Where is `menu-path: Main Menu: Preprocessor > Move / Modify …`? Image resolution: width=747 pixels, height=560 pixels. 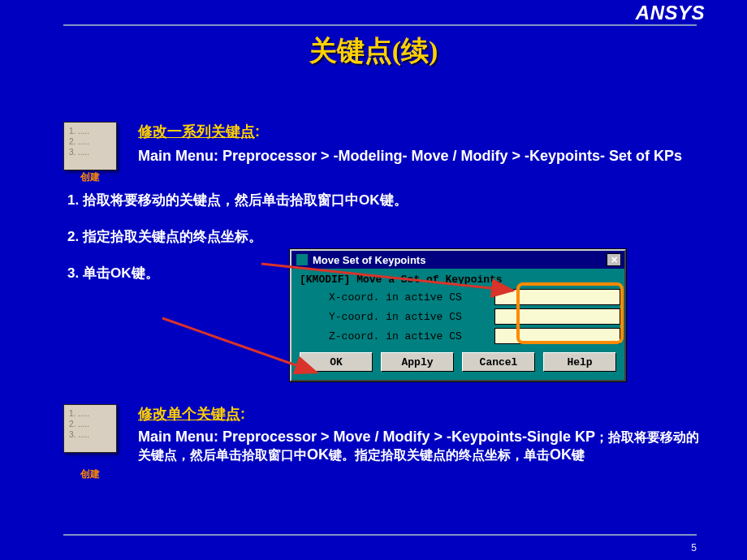
menu-path: Main Menu: Preprocessor > Move / Modify … is located at coordinates (367, 437).